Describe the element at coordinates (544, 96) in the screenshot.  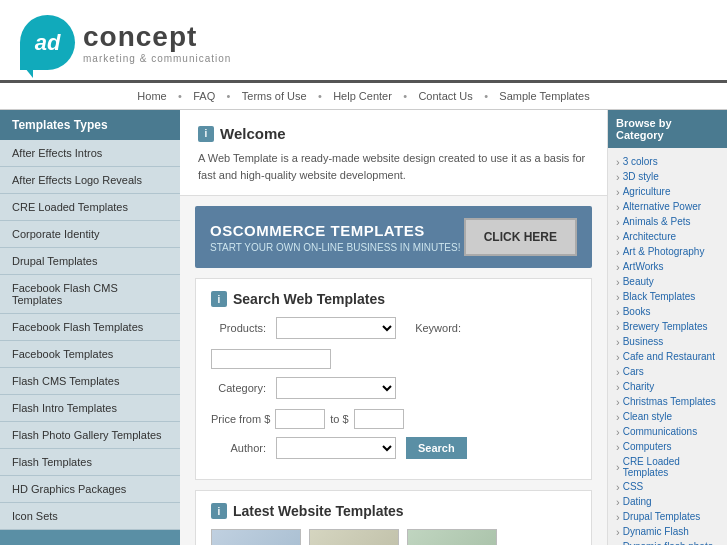
I see `nav-samples: Sample Templates` at that location.